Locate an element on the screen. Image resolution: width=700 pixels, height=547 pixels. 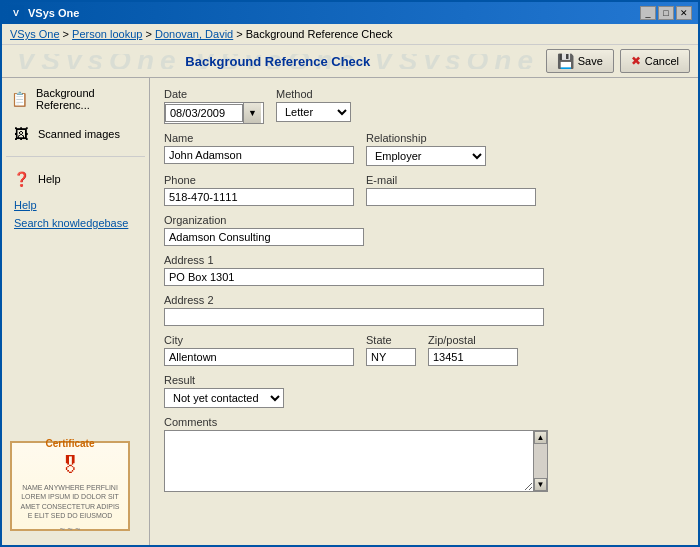
city-field: City is located at coordinates (259, 350).